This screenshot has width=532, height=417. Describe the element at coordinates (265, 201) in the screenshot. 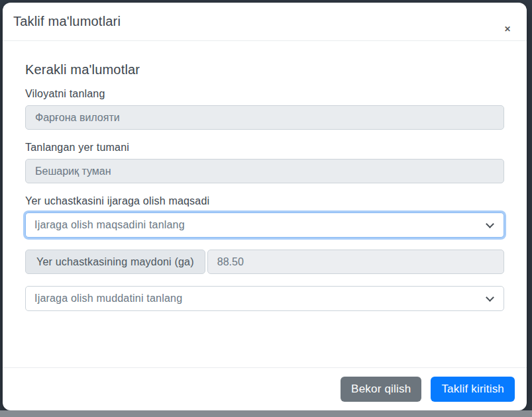

I see `purpose-label: Yer uchastkasini ijaraga olish maqsadi` at that location.